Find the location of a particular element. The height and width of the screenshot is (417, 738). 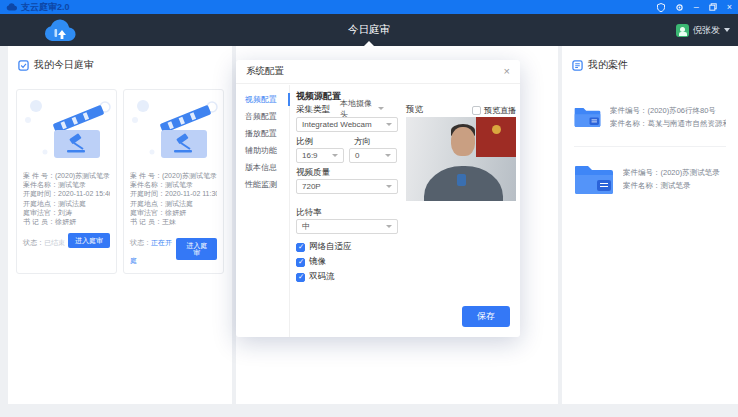

quality-select: 720P is located at coordinates (347, 186).